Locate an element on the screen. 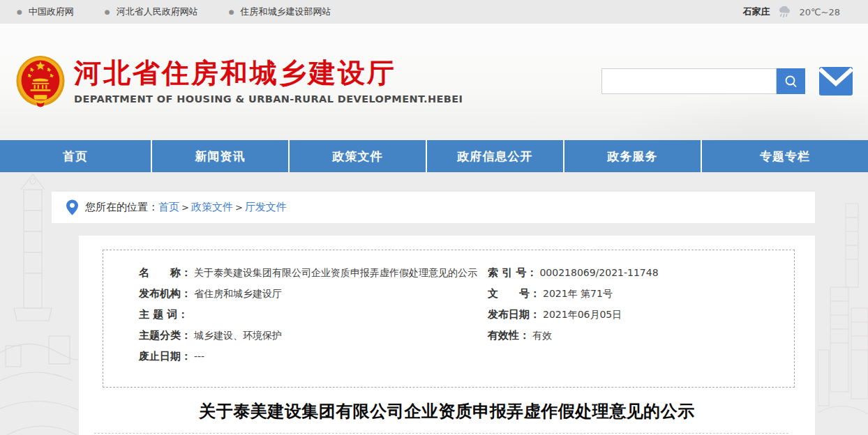 The height and width of the screenshot is (435, 868). nav-item-gov-info: 政府信息公开 is located at coordinates (494, 156).